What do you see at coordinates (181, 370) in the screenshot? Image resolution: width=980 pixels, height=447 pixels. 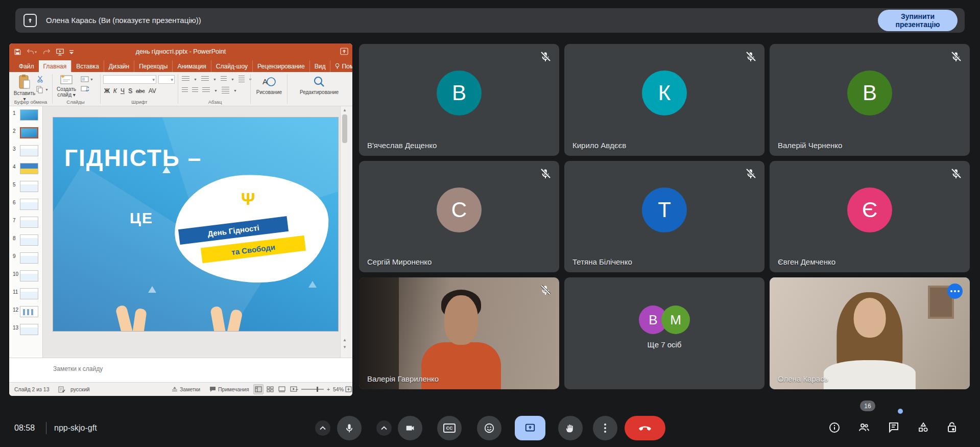 I see `notes-pane: Заметки к слайду` at bounding box center [181, 370].